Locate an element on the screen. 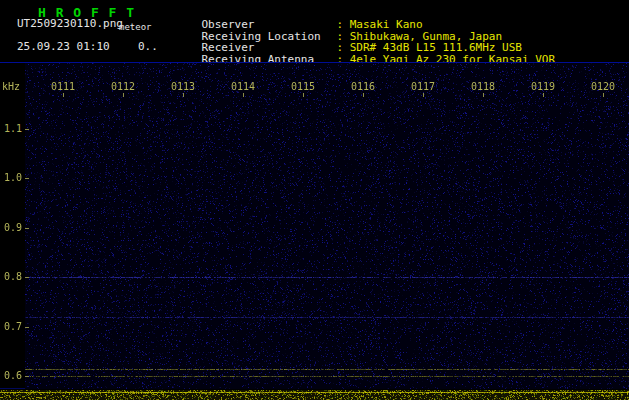 The width and height of the screenshot is (629, 400). echo-counter: 0.. is located at coordinates (148, 46).